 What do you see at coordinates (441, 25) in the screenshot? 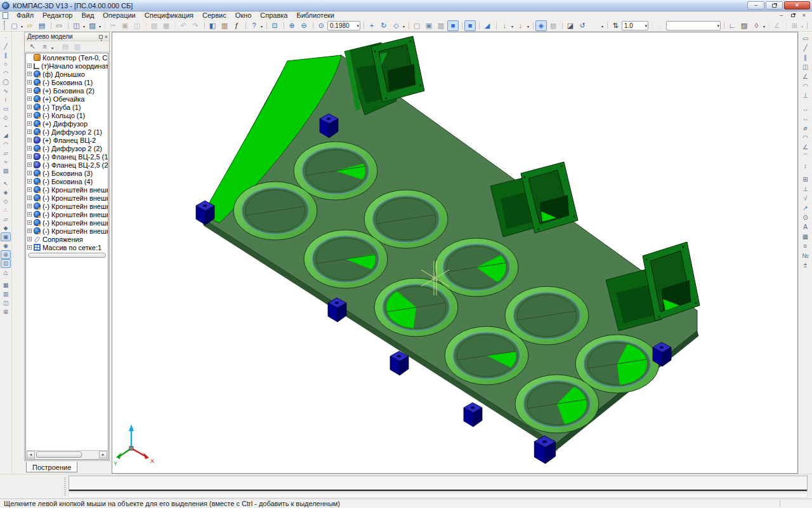
I see `hidden-lines-thin-display-button: ▥` at bounding box center [441, 25].